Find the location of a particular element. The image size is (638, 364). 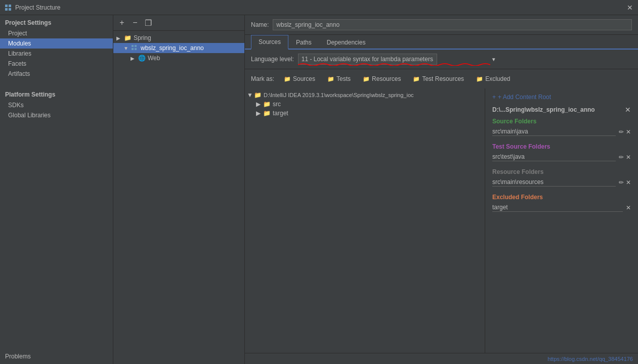

edit-test-source-folder-button: ✏ is located at coordinates (621, 157).